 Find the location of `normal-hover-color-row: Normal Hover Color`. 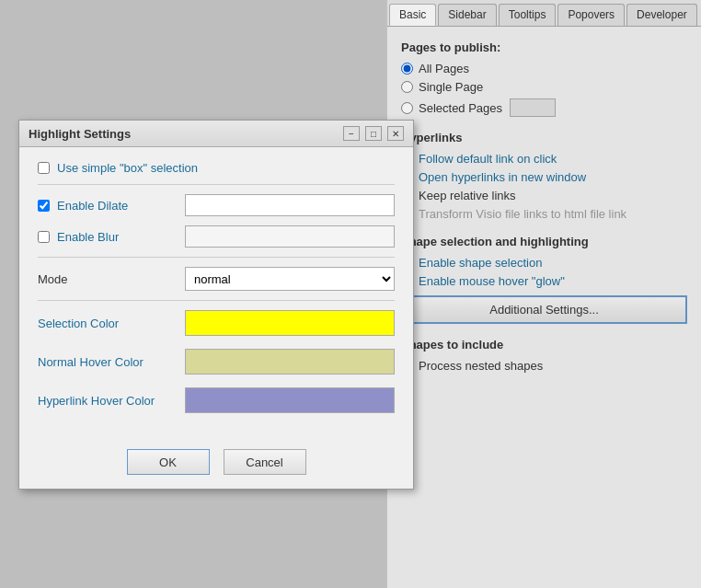

normal-hover-color-row: Normal Hover Color is located at coordinates (216, 362).